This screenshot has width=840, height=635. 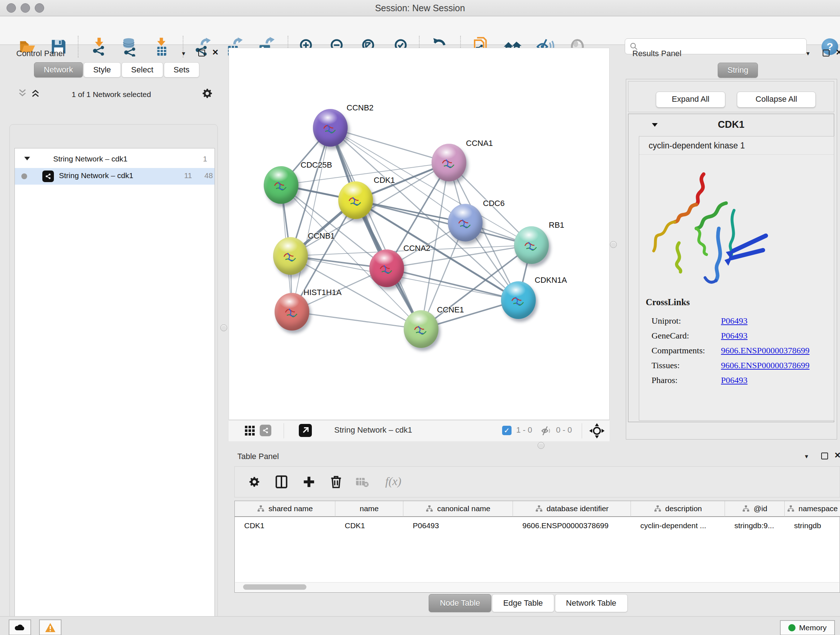 I want to click on gene-description: cyclin-dependent kinase 1, so click(x=737, y=146).